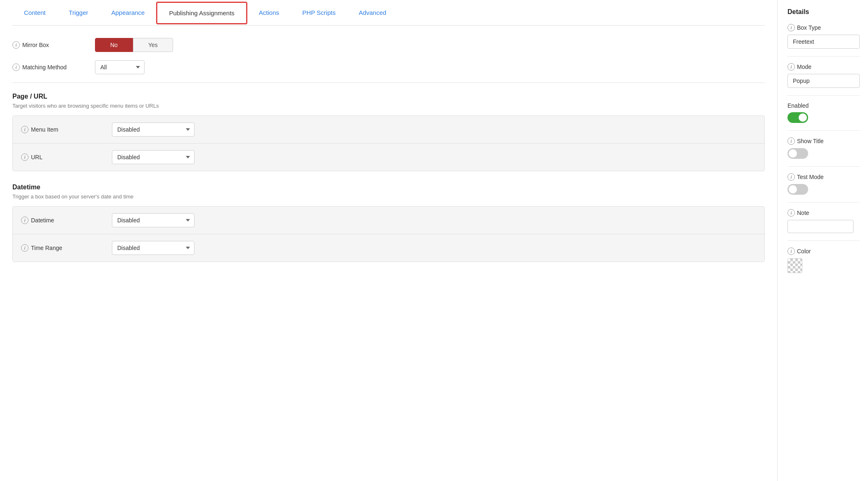 The height and width of the screenshot is (481, 868). I want to click on datetime-field-label: i Datetime, so click(62, 220).